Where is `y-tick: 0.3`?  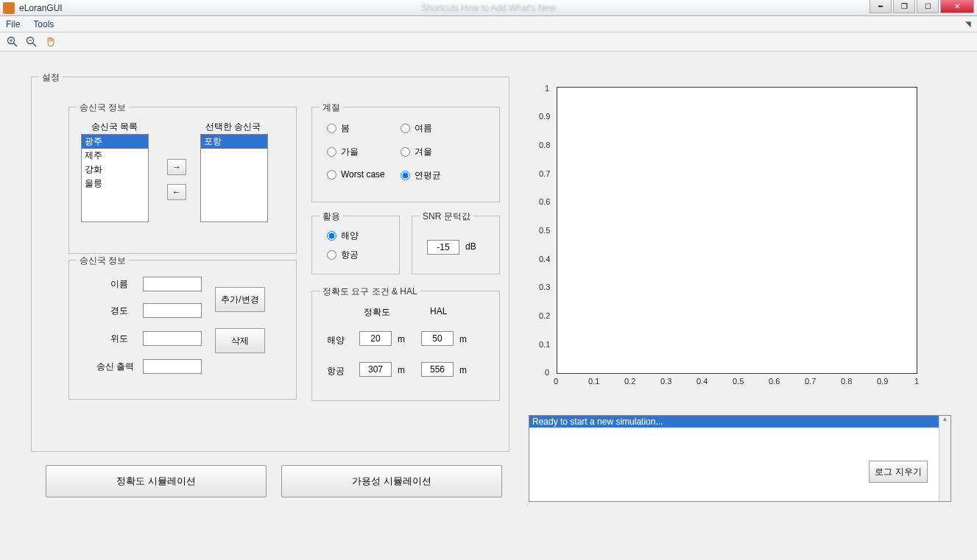 y-tick: 0.3 is located at coordinates (545, 287).